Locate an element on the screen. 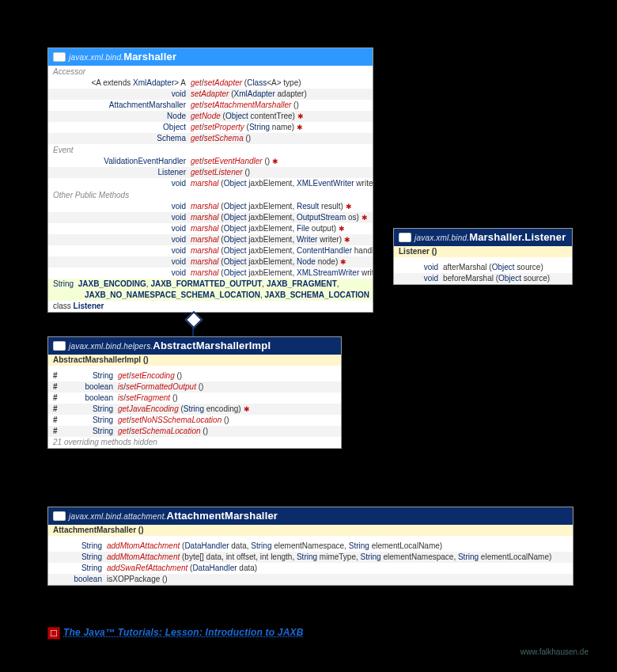 The height and width of the screenshot is (672, 617). method-row: Objectget/setProperty (String name)✱ is located at coordinates (210, 127).